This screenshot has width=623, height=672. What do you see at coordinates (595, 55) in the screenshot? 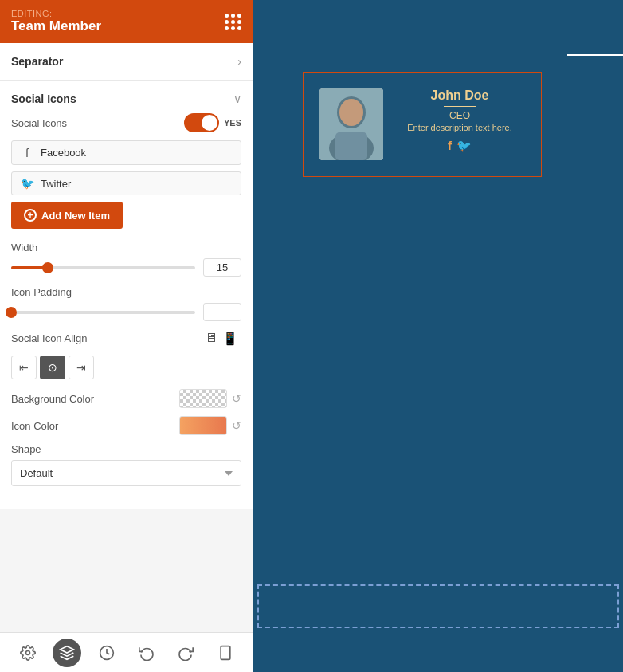
I see `top-line-decoration` at bounding box center [595, 55].